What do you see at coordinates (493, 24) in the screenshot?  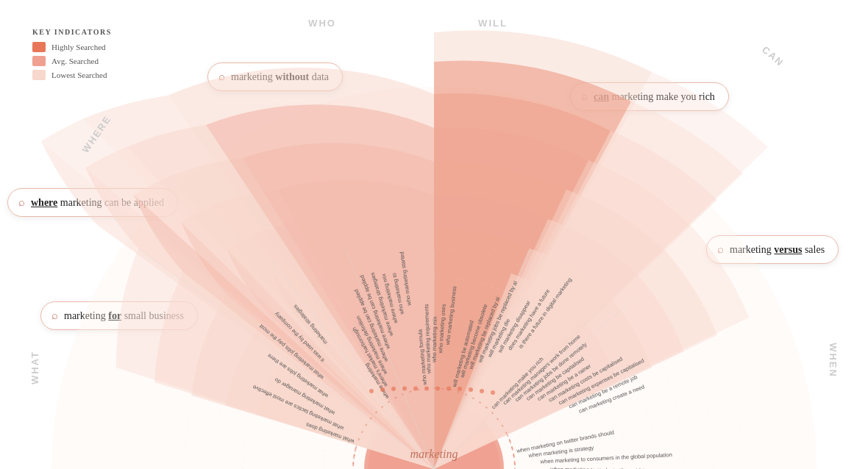 I see `svg-text: WILL` at bounding box center [493, 24].